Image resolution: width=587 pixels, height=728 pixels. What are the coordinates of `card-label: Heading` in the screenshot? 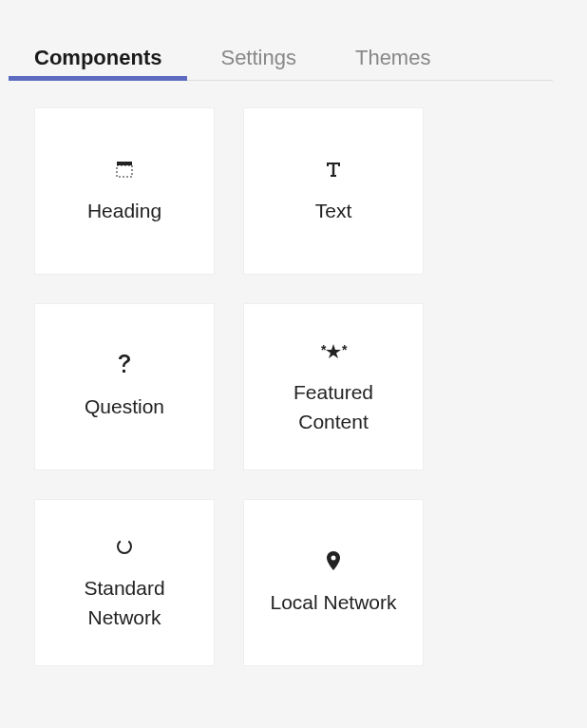 It's located at (124, 211).